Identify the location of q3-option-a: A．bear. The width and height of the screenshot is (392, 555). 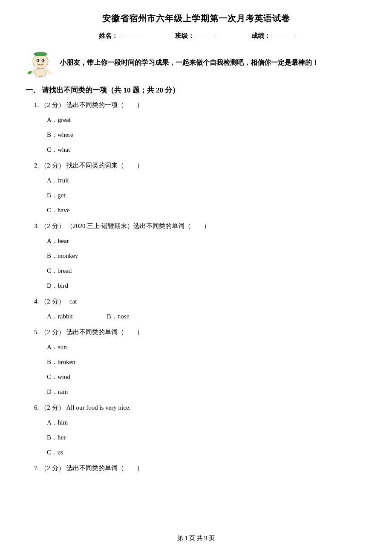
(200, 241).